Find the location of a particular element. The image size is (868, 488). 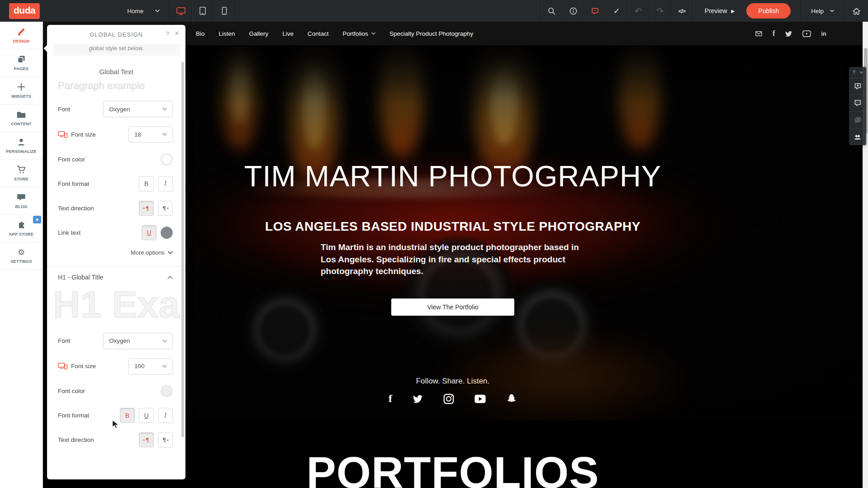

font-format-label: Font format is located at coordinates (73, 184).